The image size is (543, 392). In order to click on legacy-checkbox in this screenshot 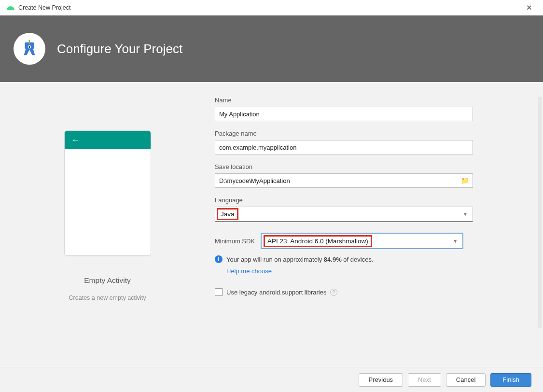, I will do `click(219, 292)`.